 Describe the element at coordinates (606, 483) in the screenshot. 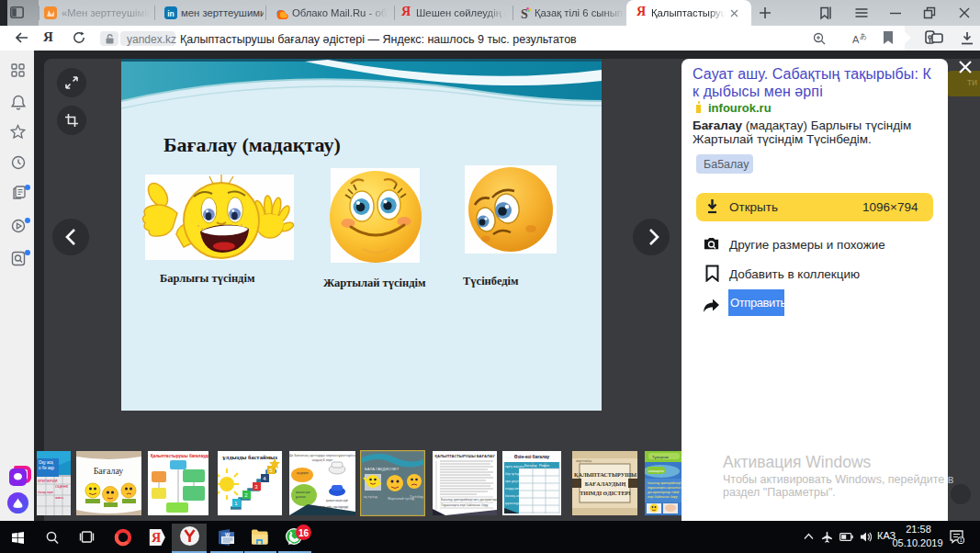

I see `svg-text: БАҒАЛАУДЫҢ` at that location.